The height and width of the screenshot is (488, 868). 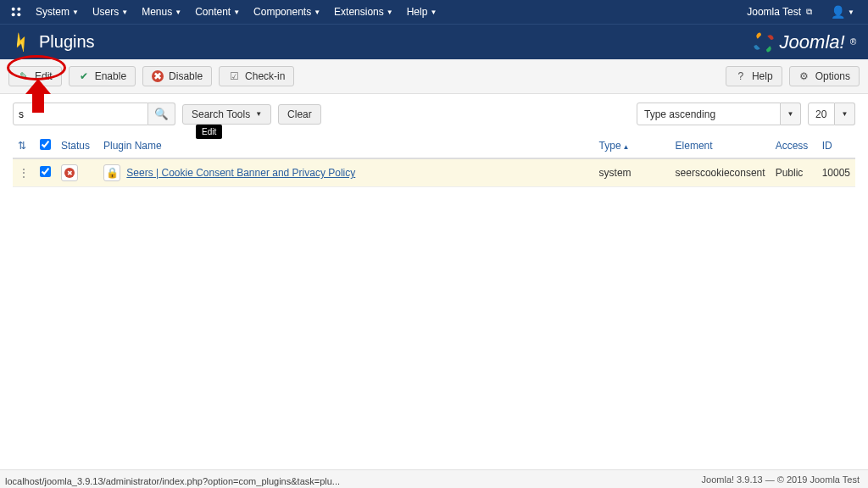 What do you see at coordinates (84, 76) in the screenshot?
I see `check-icon: ✔` at bounding box center [84, 76].